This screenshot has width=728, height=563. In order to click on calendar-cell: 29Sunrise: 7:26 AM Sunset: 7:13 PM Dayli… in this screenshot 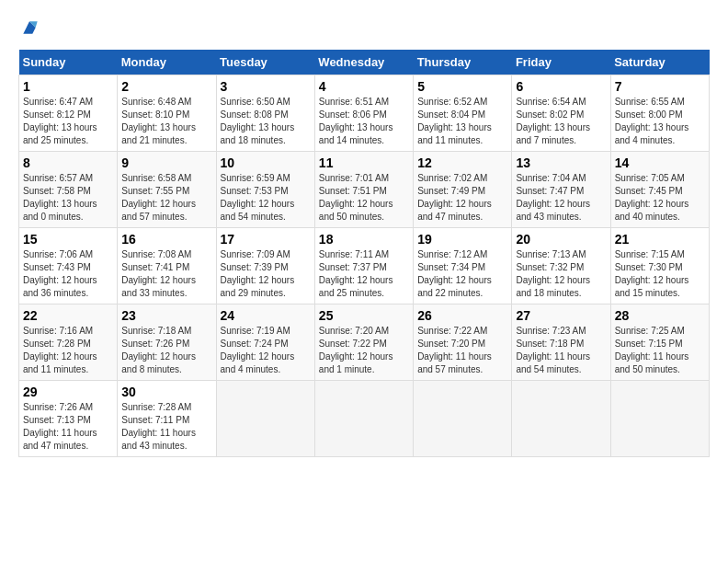, I will do `click(68, 419)`.